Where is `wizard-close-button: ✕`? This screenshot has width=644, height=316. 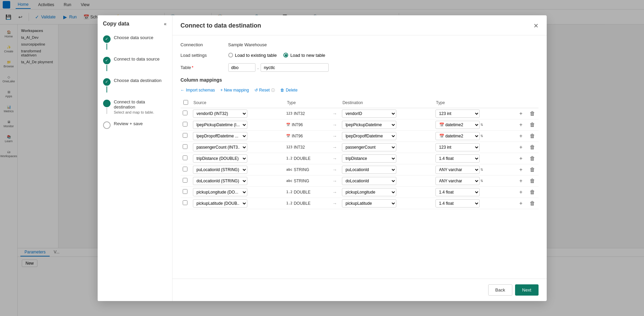 wizard-close-button: ✕ is located at coordinates (536, 26).